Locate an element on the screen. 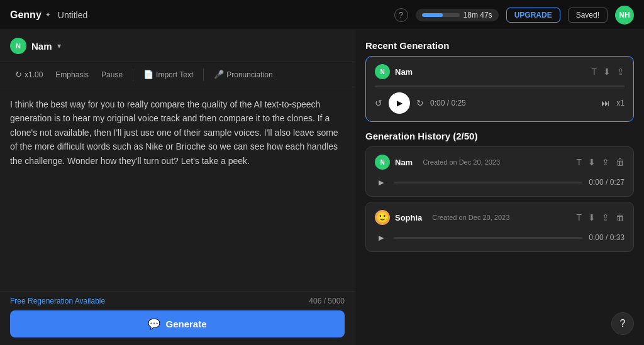 This screenshot has width=644, height=345. history-controls-1: ▶ 0:00 / 0:33 is located at coordinates (499, 238).